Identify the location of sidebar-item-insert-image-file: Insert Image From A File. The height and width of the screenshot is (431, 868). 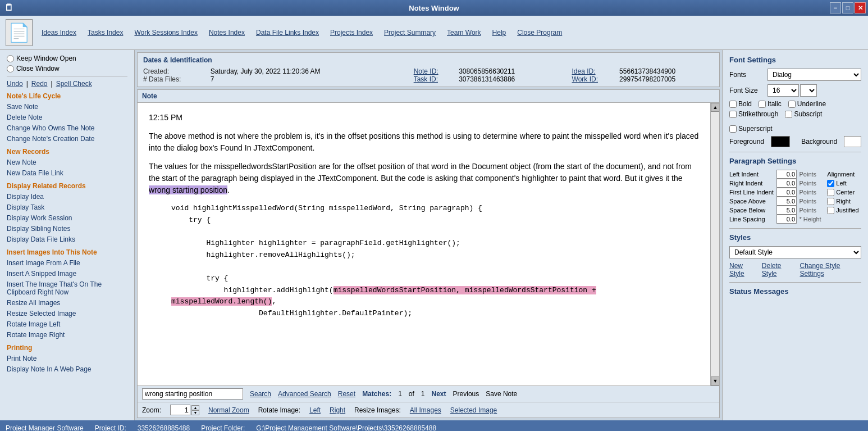
(67, 263).